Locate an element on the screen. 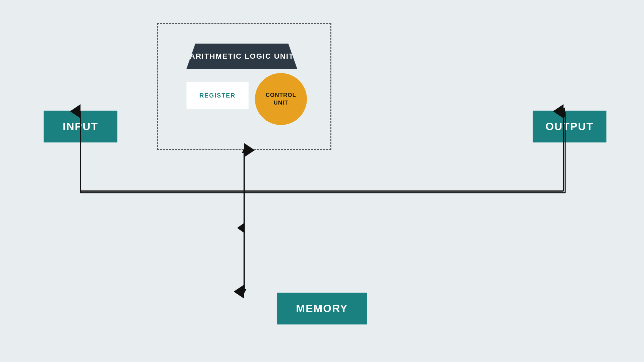 This screenshot has width=644, height=362. input-box: INPUT is located at coordinates (80, 127).